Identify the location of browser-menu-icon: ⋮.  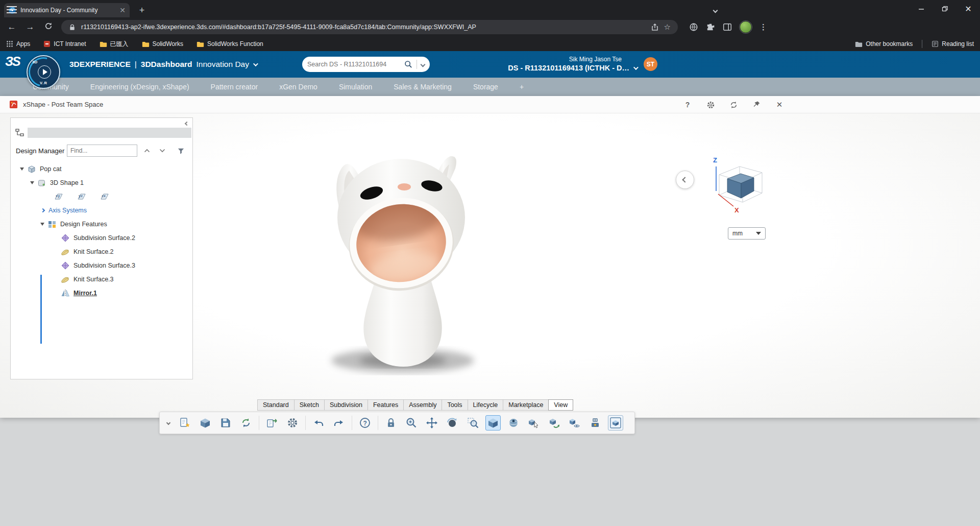
(764, 27).